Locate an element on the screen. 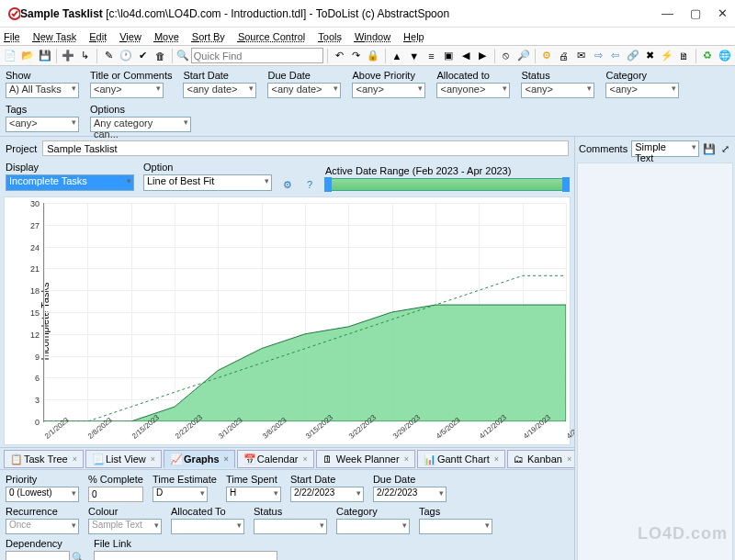  tab-kanban: 🗂Kanban× is located at coordinates (540, 459).